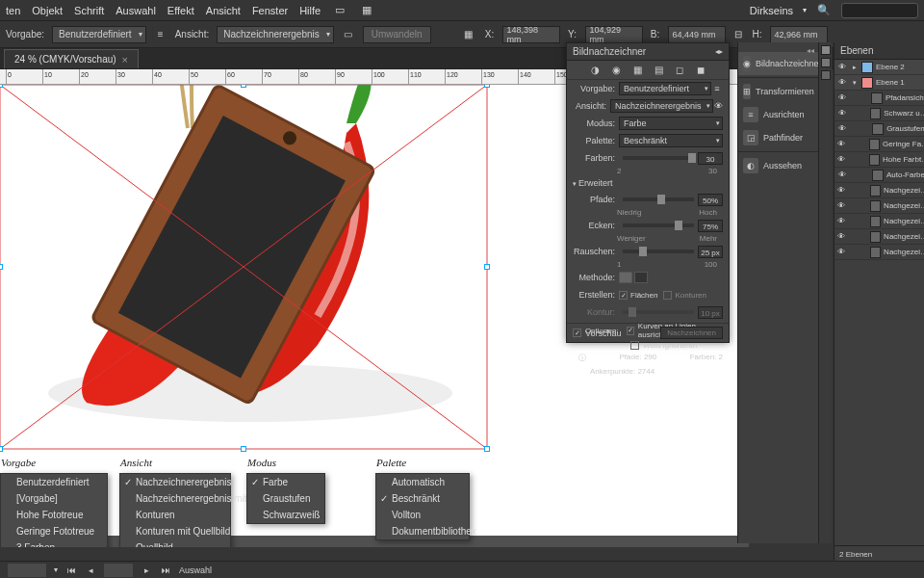 Image resolution: width=924 pixels, height=578 pixels. Describe the element at coordinates (367, 11) in the screenshot. I see `arrange-docs-icon: ▦` at that location.